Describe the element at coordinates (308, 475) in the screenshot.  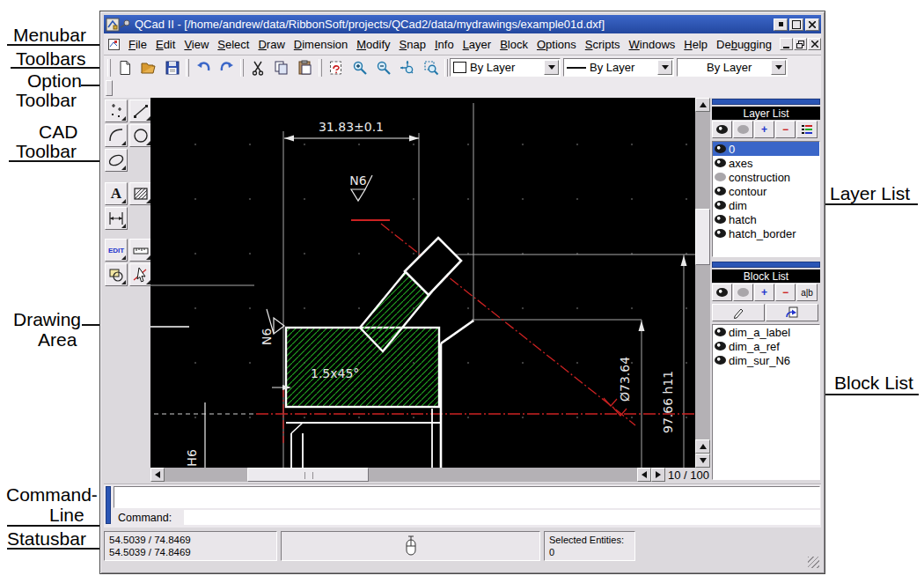
I see `horizontal-scroll-thumb` at that location.